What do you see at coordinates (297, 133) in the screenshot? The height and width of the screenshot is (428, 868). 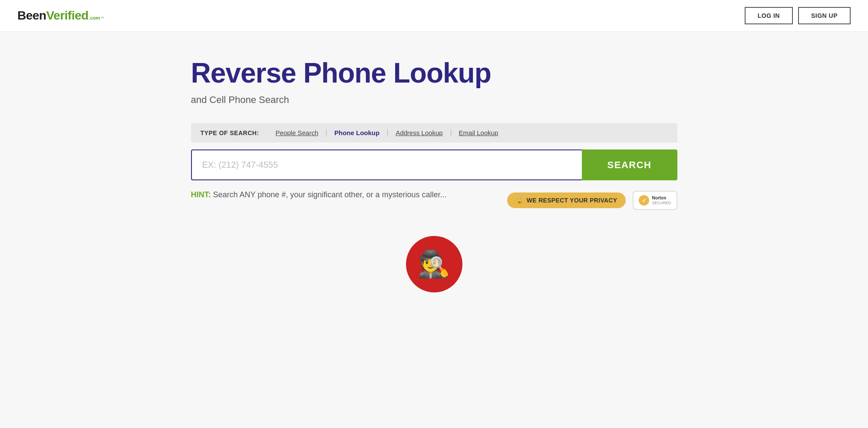 I see `search-type-people: People Search` at bounding box center [297, 133].